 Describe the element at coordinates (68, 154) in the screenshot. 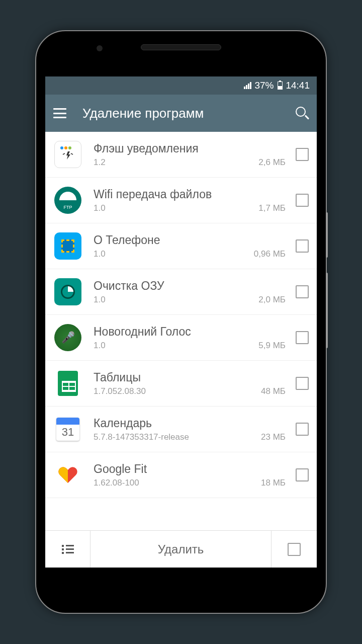

I see `app-icon-flash` at that location.